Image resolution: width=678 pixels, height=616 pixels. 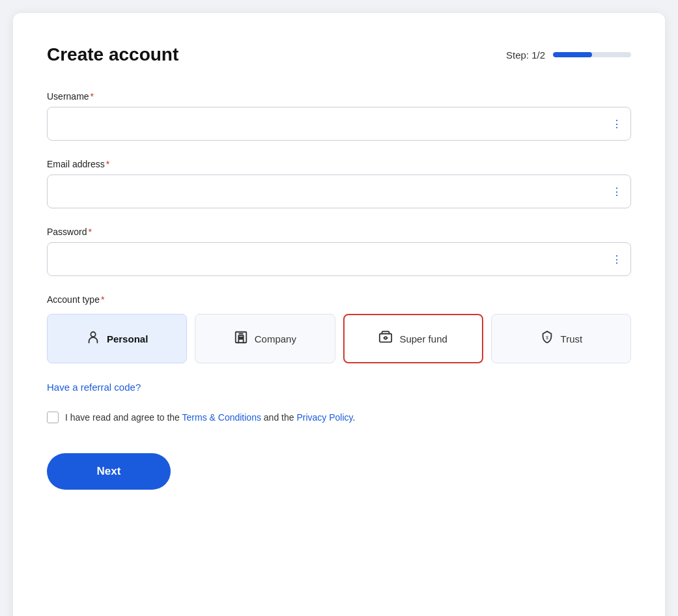 I want to click on terms-row: I have read and agree to the Terms & Con…, so click(x=339, y=418).